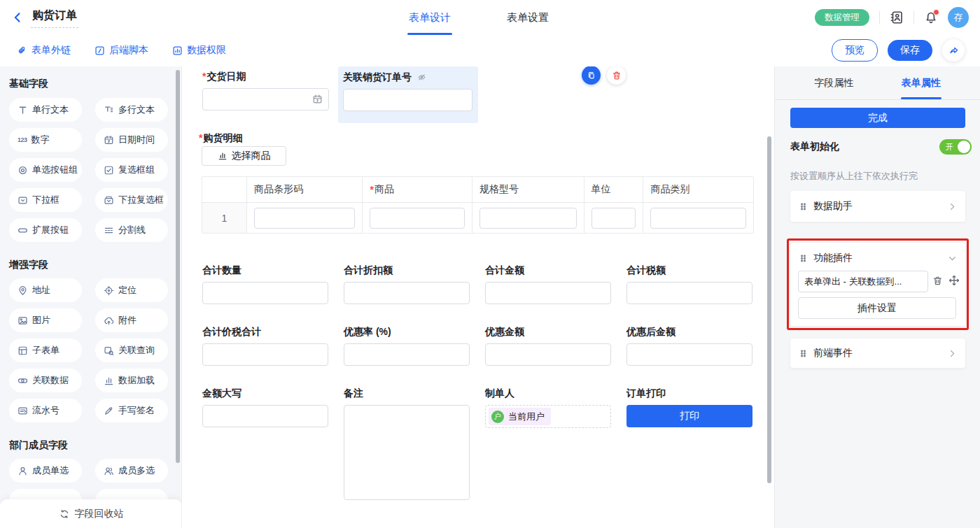 This screenshot has width=980, height=528. I want to click on amount-words-input, so click(265, 416).